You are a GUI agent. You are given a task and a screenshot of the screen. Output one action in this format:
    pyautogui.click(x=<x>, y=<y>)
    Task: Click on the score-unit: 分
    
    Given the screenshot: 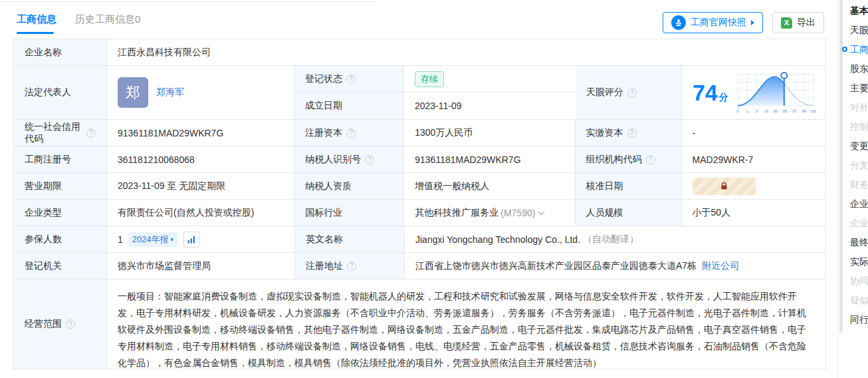 What is the action you would take?
    pyautogui.click(x=724, y=97)
    